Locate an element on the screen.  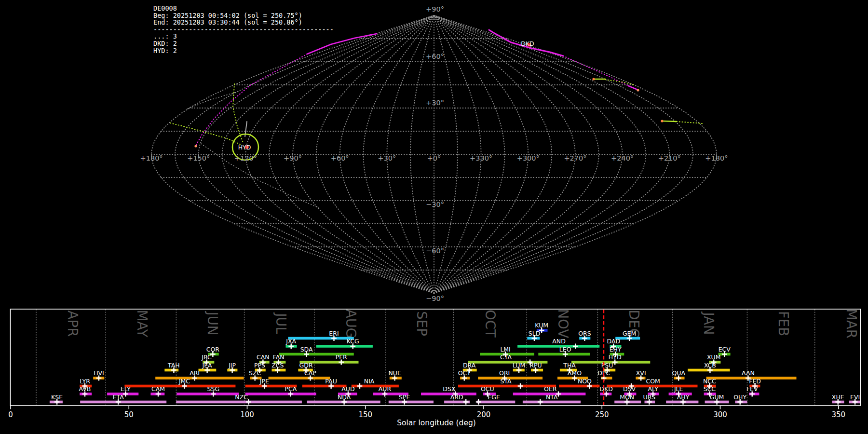
shower-label-hyd: HYD is located at coordinates (615, 357).